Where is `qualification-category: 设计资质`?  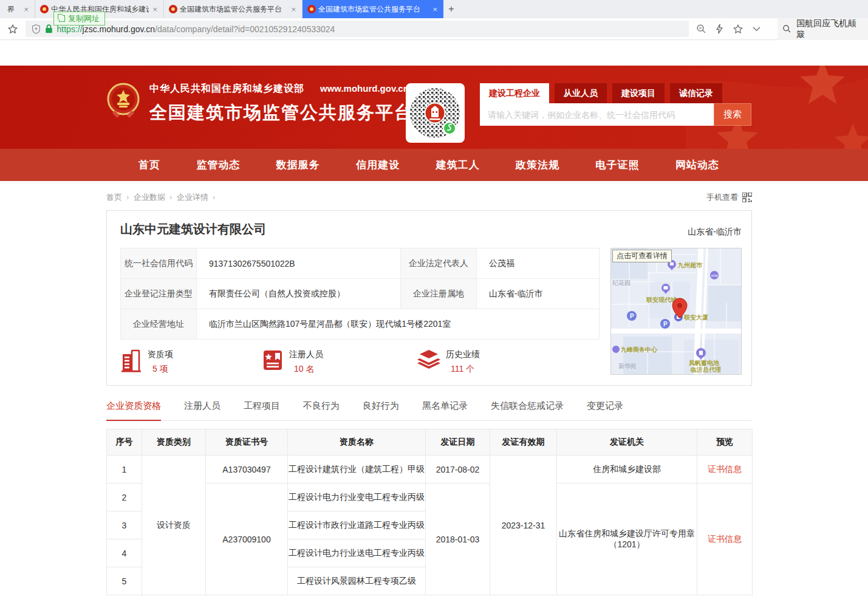 qualification-category: 设计资质 is located at coordinates (174, 525).